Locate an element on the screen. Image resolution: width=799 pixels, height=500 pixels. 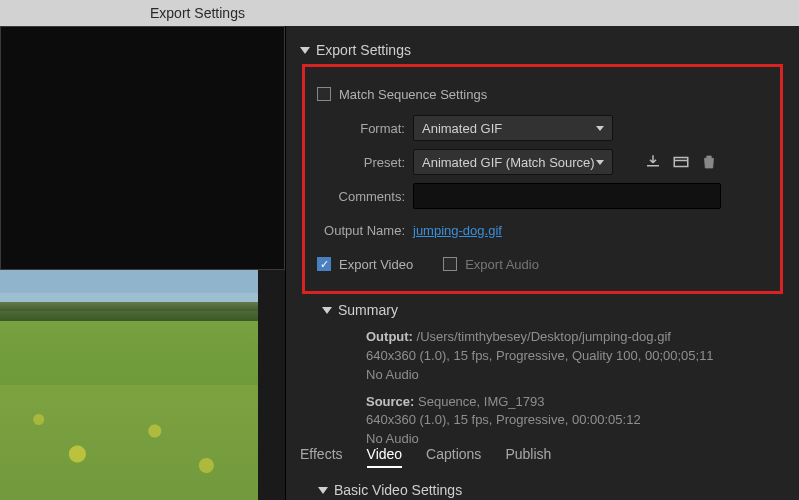
import-preset-icon is located at coordinates (681, 162).